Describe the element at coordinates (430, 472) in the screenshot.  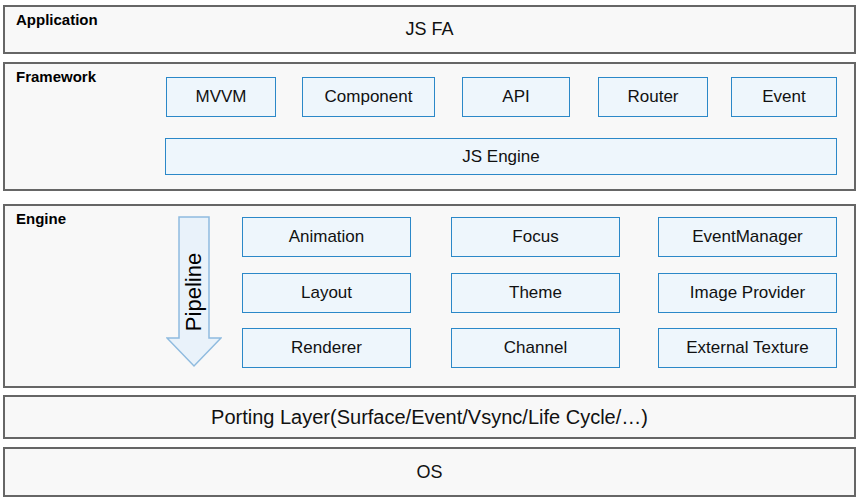
I see `os-layer: OS` at that location.